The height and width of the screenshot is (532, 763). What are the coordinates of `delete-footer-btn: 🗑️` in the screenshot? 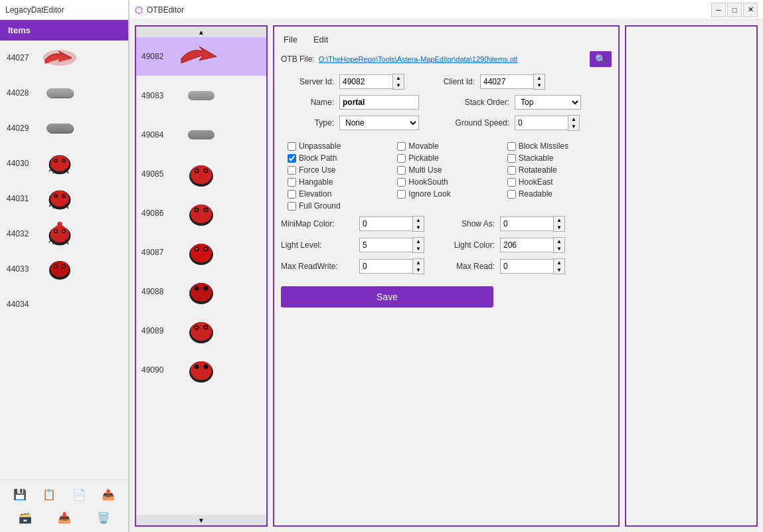 It's located at (104, 518).